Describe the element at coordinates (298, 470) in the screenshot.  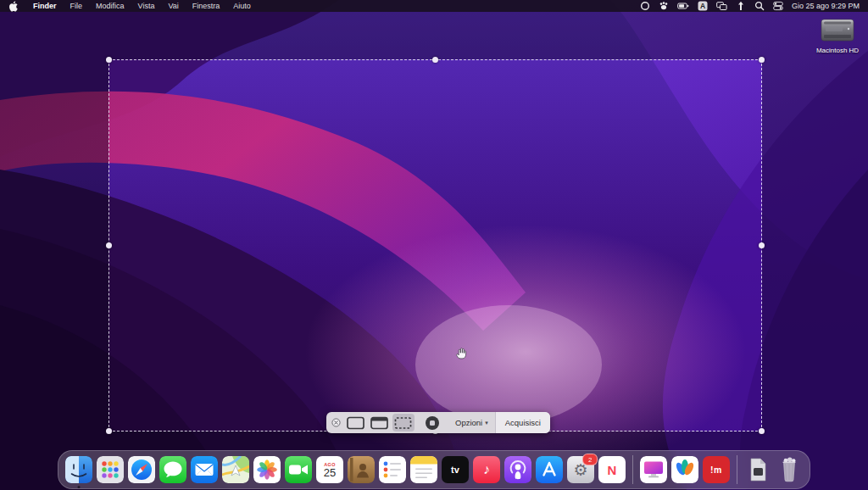
I see `dock-item-facetime` at that location.